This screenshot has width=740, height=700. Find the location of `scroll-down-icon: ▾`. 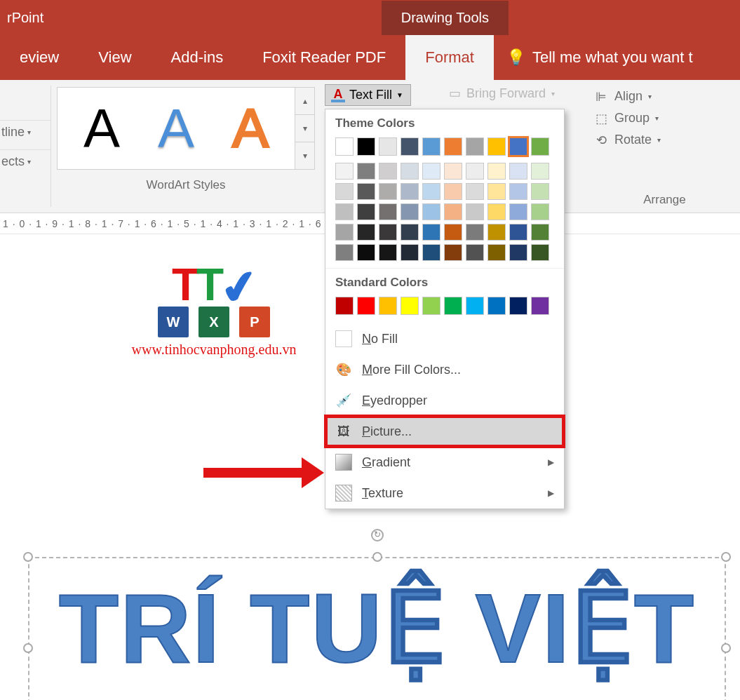

scroll-down-icon: ▾ is located at coordinates (304, 129).